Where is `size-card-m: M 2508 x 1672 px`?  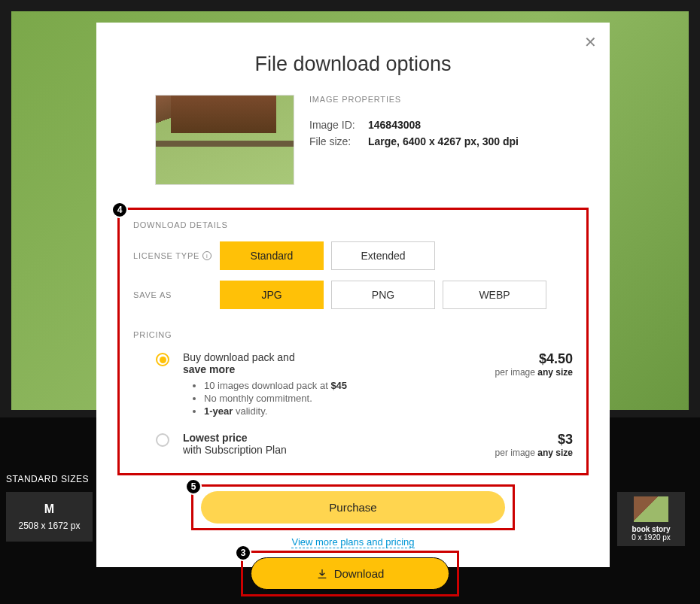 size-card-m: M 2508 x 1672 px is located at coordinates (50, 517).